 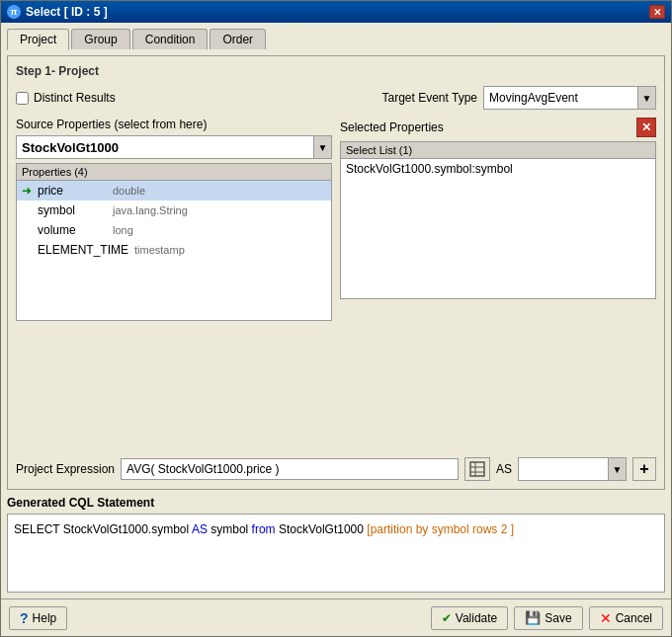 I want to click on as-label: AS, so click(x=504, y=469).